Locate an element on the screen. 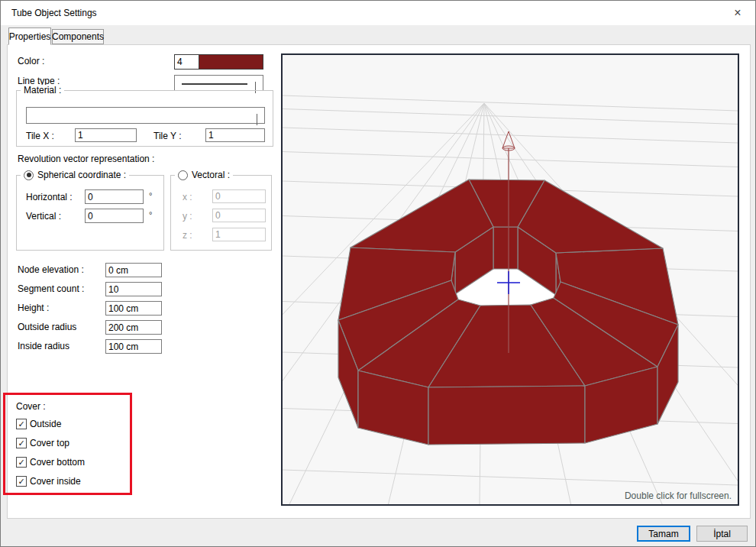 This screenshot has width=756, height=547. tab-components: Components is located at coordinates (78, 37).